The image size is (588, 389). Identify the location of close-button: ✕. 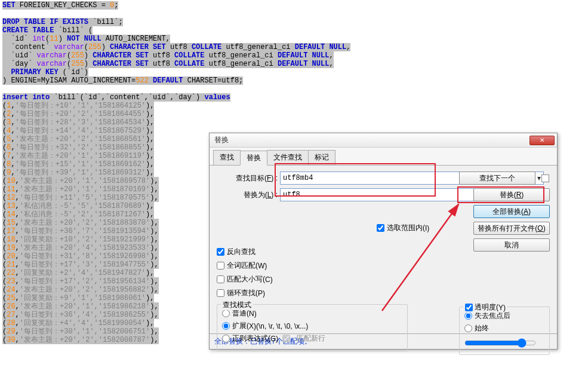
(542, 140).